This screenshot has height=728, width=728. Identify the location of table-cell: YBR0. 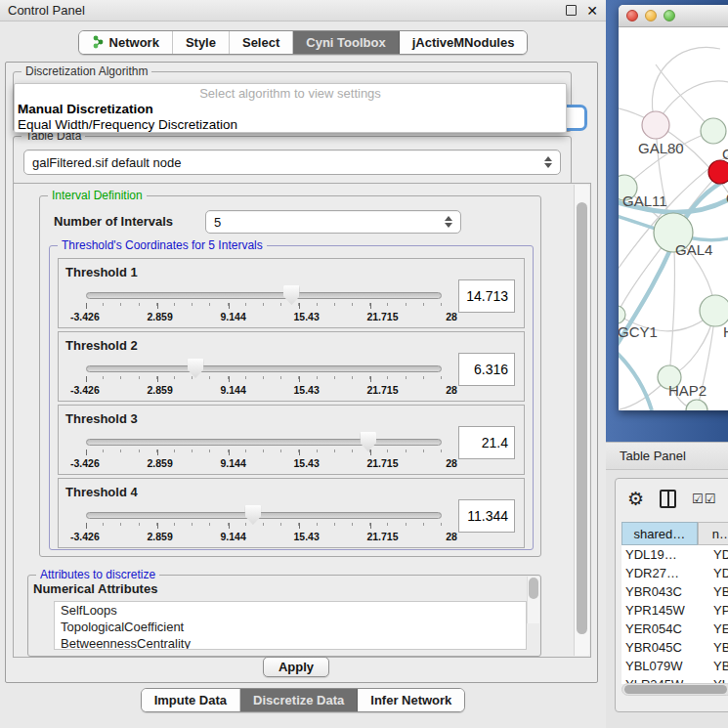
(717, 592).